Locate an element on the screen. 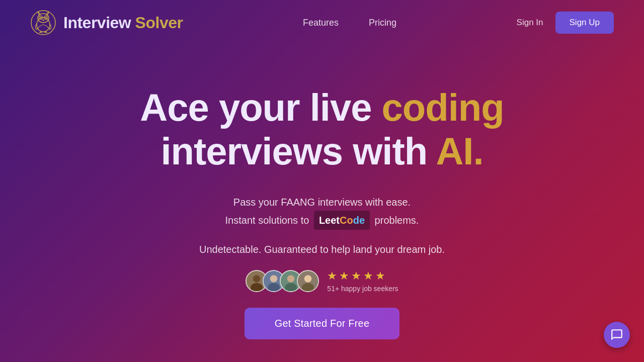  chat-icon is located at coordinates (617, 335).